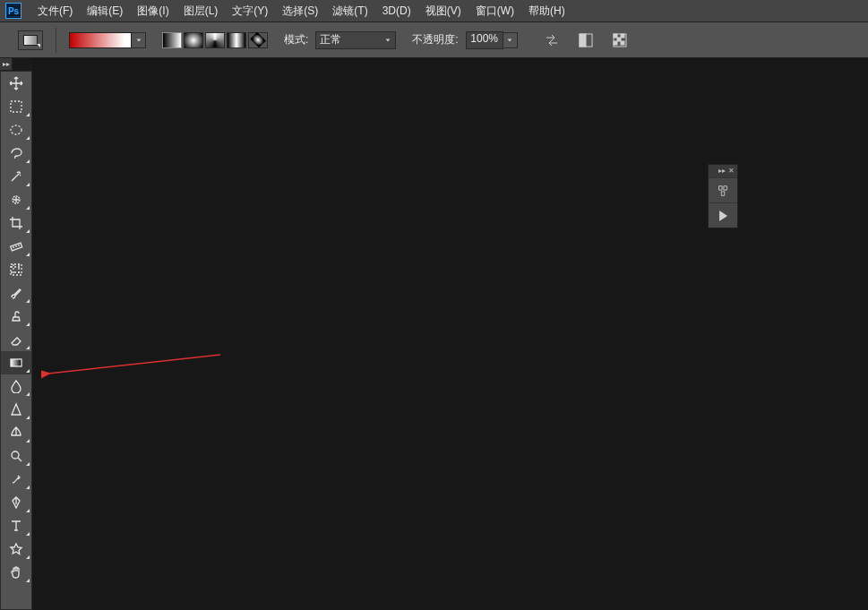  I want to click on menu-help: 帮助(H), so click(546, 11).